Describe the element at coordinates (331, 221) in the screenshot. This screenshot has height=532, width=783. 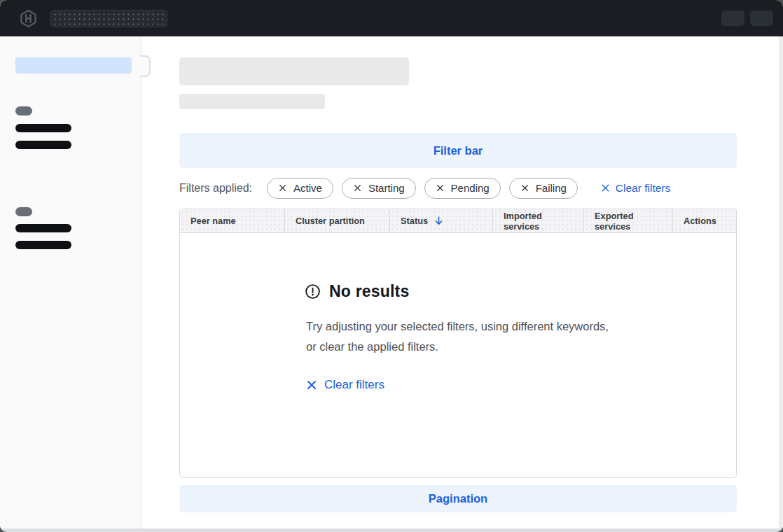
I see `column-label: Cluster partition` at that location.